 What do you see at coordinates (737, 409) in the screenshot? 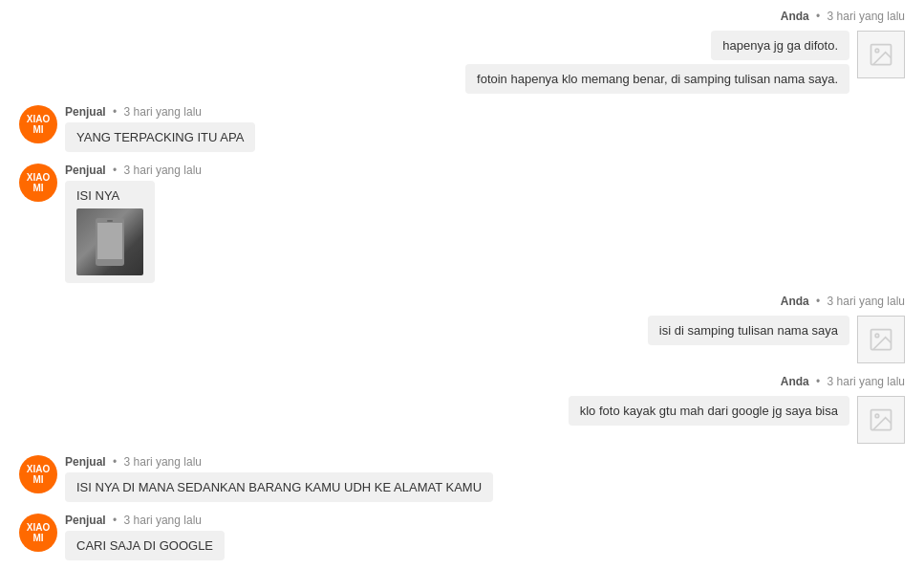
I see `bubble-area: Anda • 3 hari yang lalu klo foto kayak g…` at bounding box center [737, 409].